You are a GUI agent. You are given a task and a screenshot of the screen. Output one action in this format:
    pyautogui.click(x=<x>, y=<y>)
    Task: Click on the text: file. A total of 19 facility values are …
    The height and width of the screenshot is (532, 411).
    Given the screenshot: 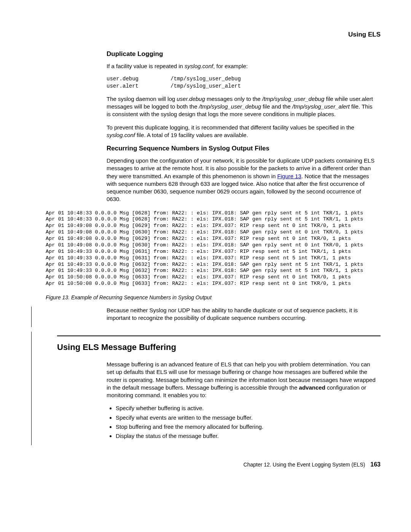 What is the action you would take?
    pyautogui.click(x=192, y=135)
    